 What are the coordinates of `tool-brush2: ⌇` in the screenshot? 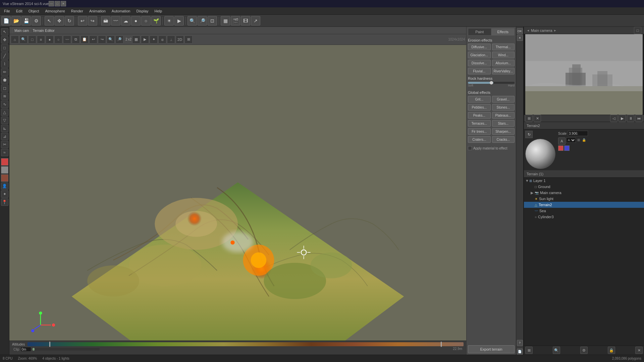 It's located at (5, 64).